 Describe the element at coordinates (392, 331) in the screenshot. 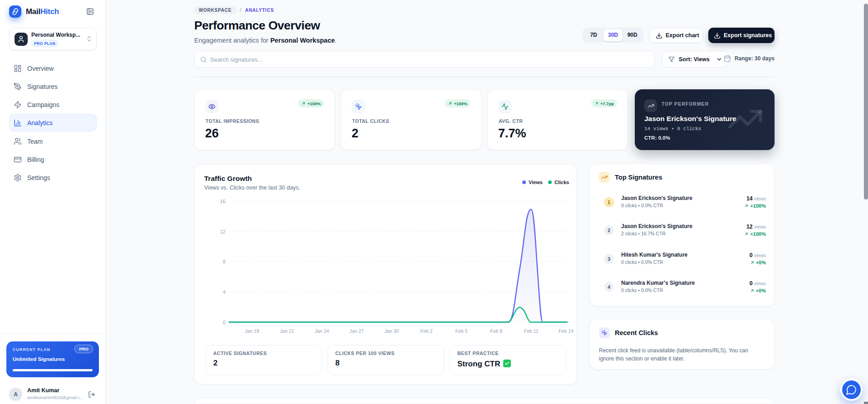

I see `svg-text: Jan 30` at that location.